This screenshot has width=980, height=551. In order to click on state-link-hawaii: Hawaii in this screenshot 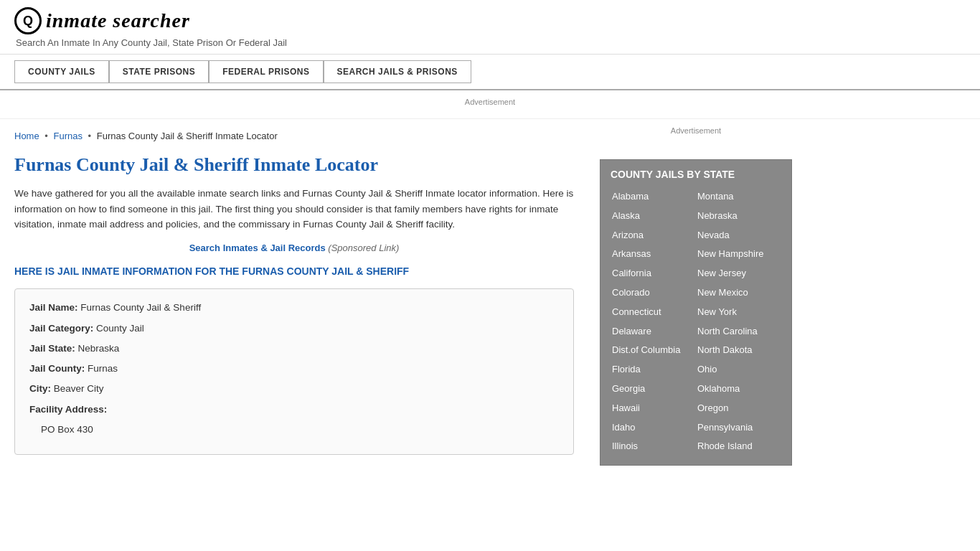, I will do `click(653, 409)`.